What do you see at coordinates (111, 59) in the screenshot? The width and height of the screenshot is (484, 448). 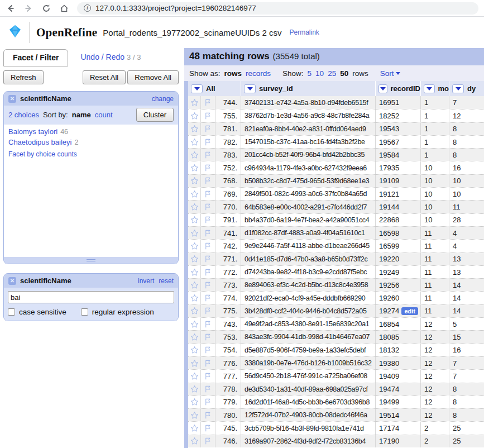 I see `tab-undo-redo: Undo / Redo3 / 3` at bounding box center [111, 59].